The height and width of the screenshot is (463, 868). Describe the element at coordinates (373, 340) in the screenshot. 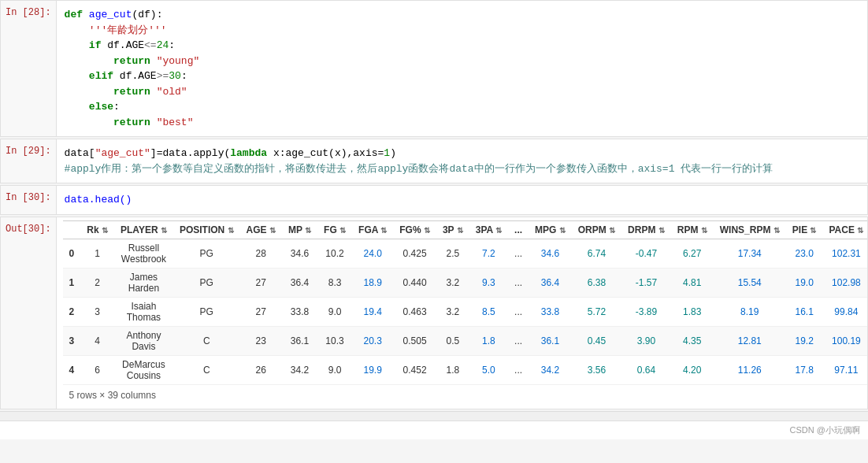

I see `table-cell: 20.3` at that location.